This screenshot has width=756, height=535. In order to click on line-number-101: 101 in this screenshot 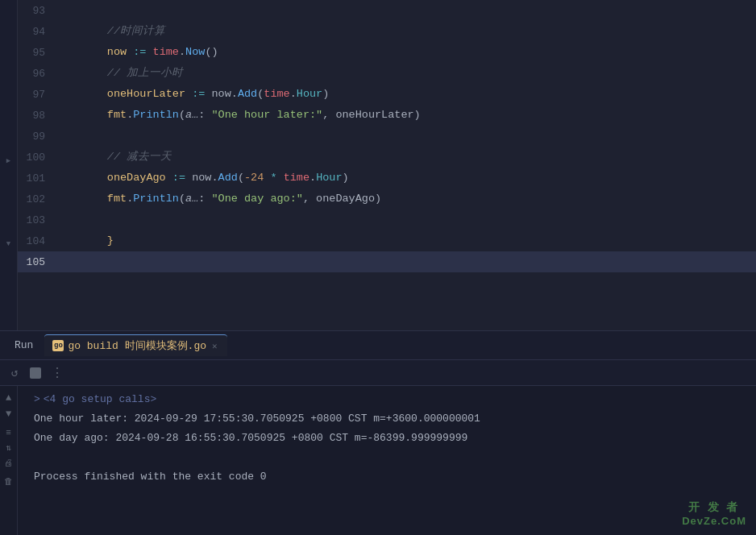, I will do `click(36, 178)`.